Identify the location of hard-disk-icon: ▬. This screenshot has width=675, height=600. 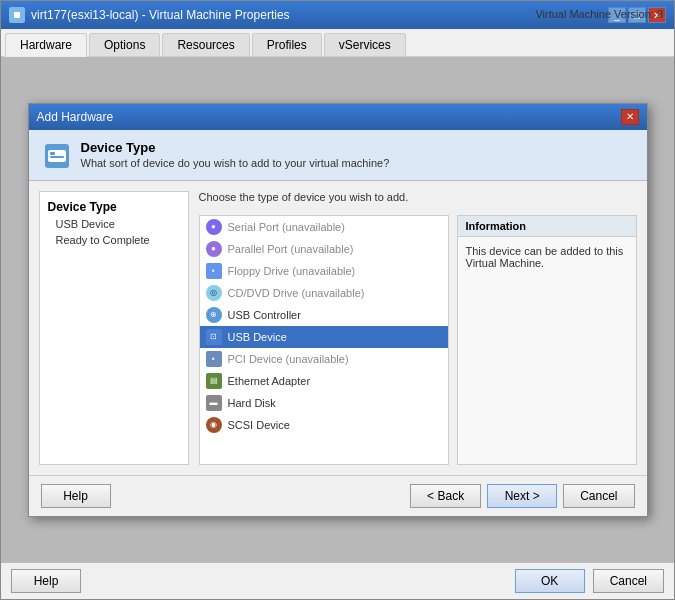
(214, 403).